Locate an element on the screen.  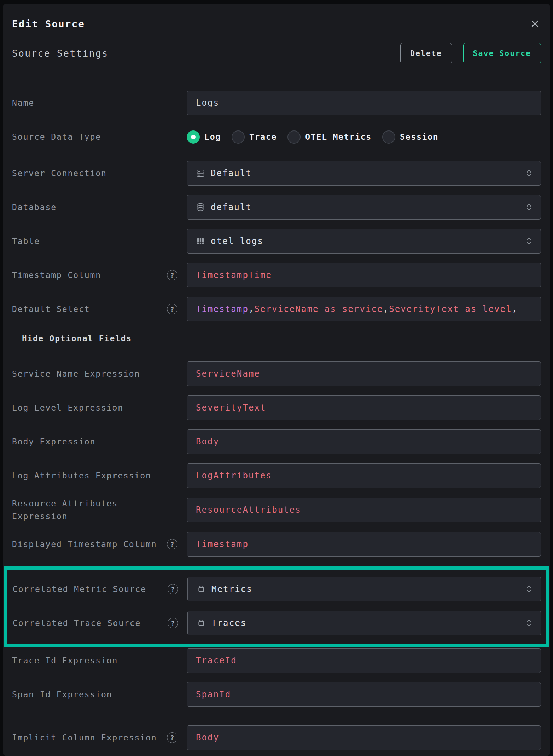
service-name-expression-input: ServiceName is located at coordinates (364, 374).